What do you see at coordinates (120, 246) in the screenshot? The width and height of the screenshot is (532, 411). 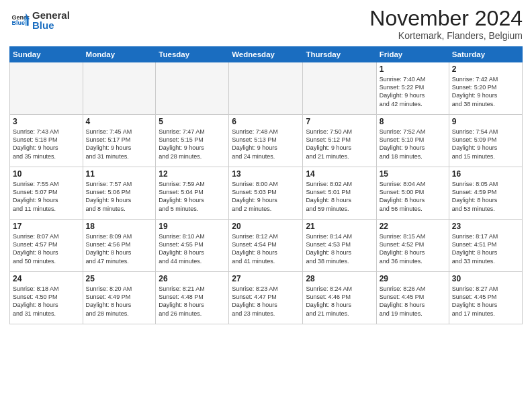 I see `calendar-cell: 18Sunrise: 8:09 AM Sunset: 4:56 PM Dayli…` at bounding box center [120, 246].